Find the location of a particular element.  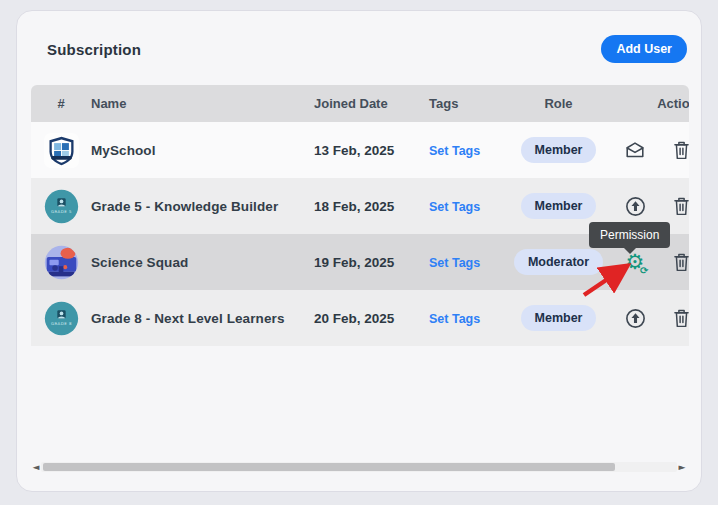

table-header-row: # Name Joined Date Tags Role Actions is located at coordinates (360, 104).